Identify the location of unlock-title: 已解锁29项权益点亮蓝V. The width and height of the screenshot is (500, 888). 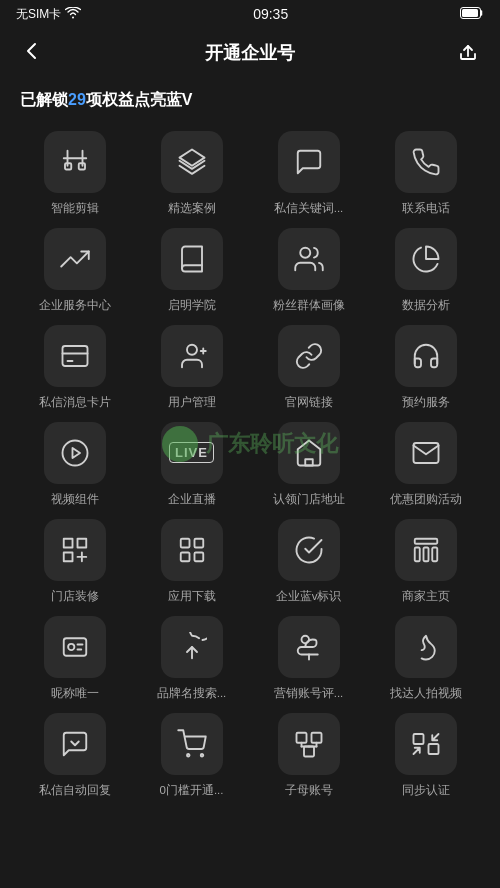
(250, 100).